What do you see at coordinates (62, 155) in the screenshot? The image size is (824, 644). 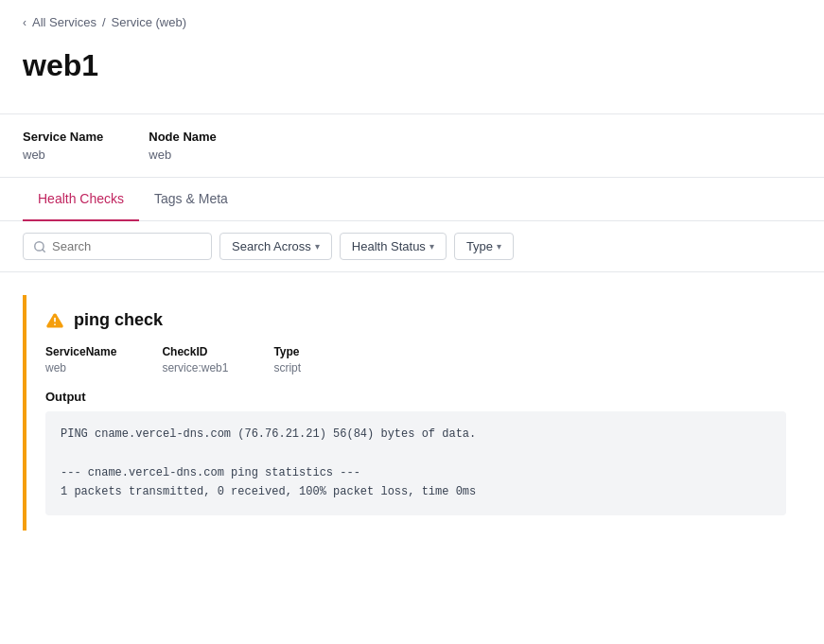 I see `service-name-value: web` at bounding box center [62, 155].